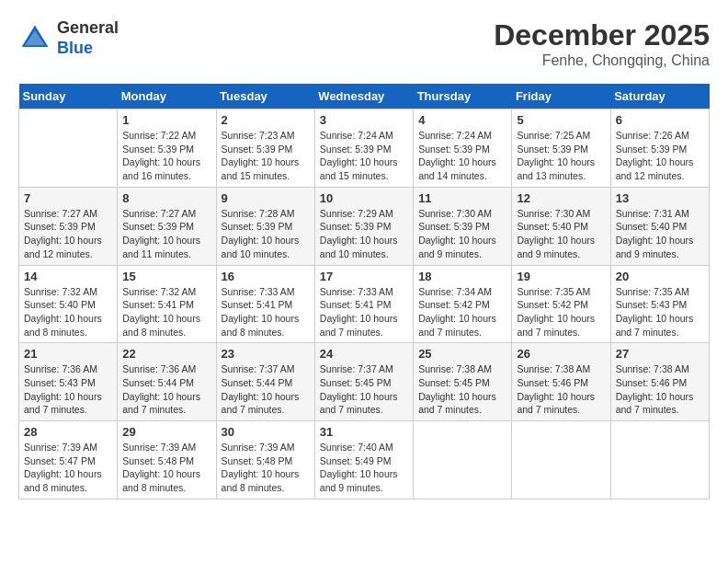 The height and width of the screenshot is (563, 728). What do you see at coordinates (660, 234) in the screenshot?
I see `day-info: Sunrise: 7:31 AM Sunset: 5:40 PM Dayligh…` at bounding box center [660, 234].